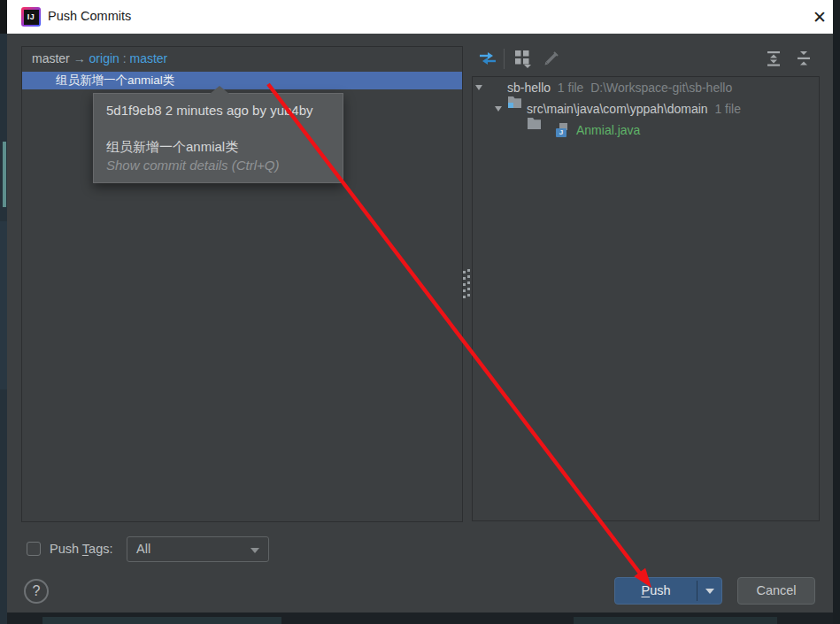 Image resolution: width=840 pixels, height=624 pixels. What do you see at coordinates (31, 17) in the screenshot?
I see `intellij-logo-icon: IJ` at bounding box center [31, 17].